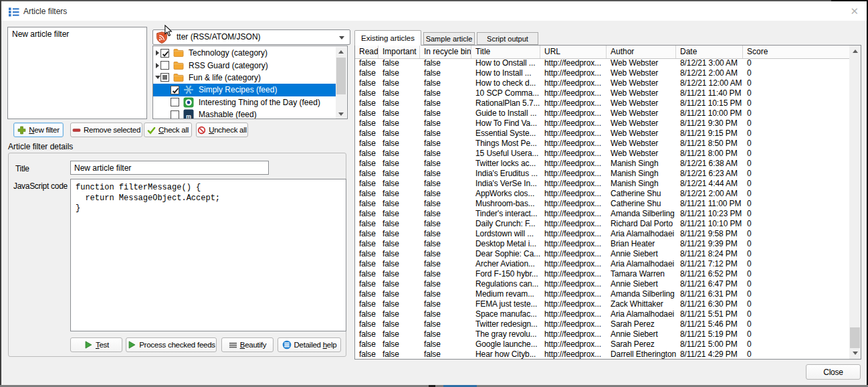 Image resolution: width=868 pixels, height=387 pixels. Describe the element at coordinates (602, 134) in the screenshot. I see `article-row: falsefalsefalseEssential Syste...http://…` at that location.